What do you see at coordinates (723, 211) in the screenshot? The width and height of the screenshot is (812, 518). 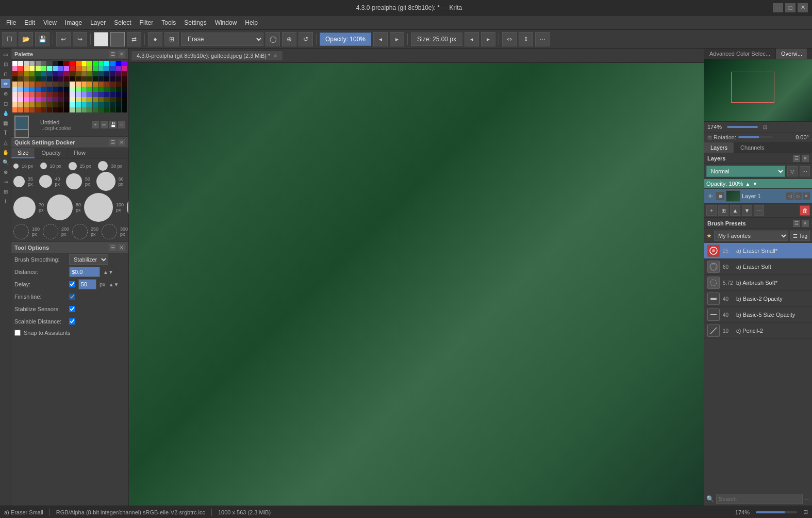 I see `add-group-button: ⊞` at bounding box center [723, 211].